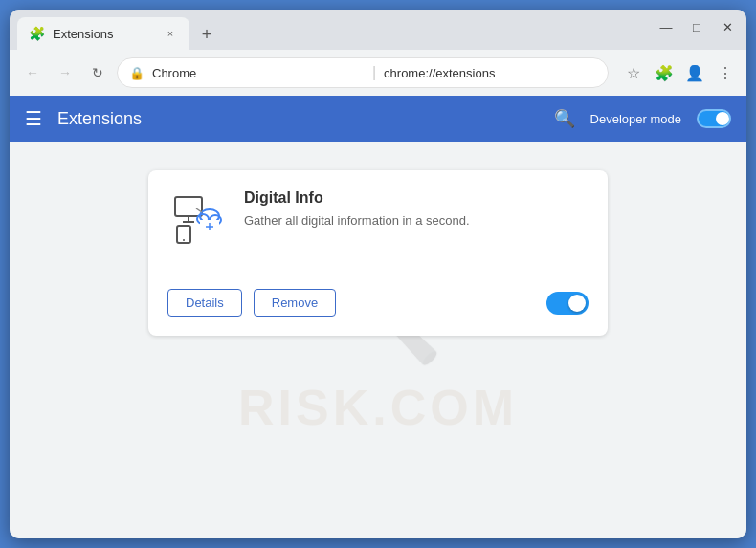 The height and width of the screenshot is (548, 756). I want to click on back-button: ←, so click(33, 73).